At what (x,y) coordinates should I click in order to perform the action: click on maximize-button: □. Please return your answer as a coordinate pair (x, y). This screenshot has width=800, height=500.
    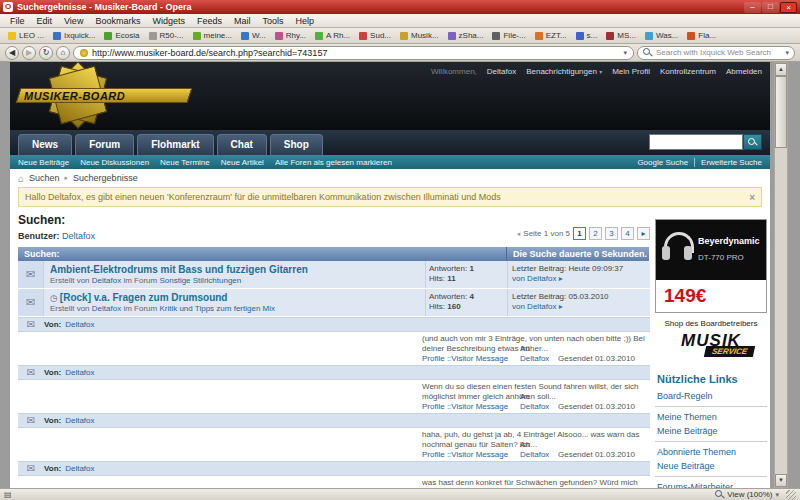
    Looking at the image, I should click on (770, 8).